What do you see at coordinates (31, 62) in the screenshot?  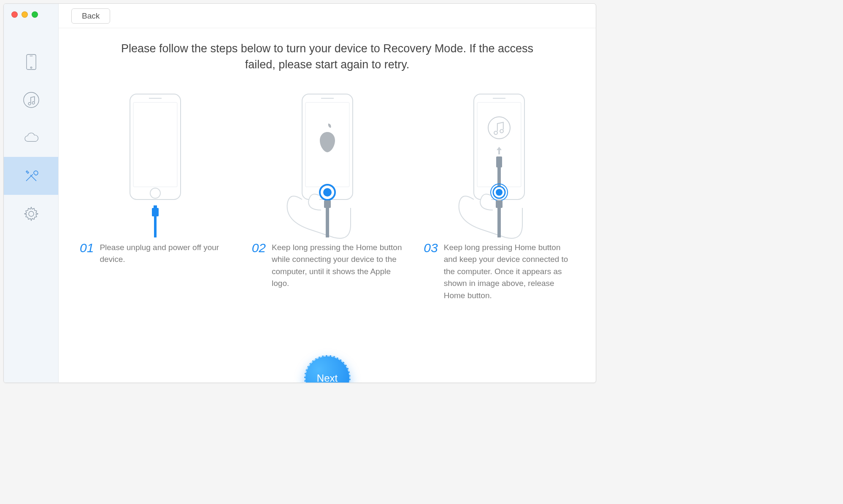 I see `sidebar-item-device` at bounding box center [31, 62].